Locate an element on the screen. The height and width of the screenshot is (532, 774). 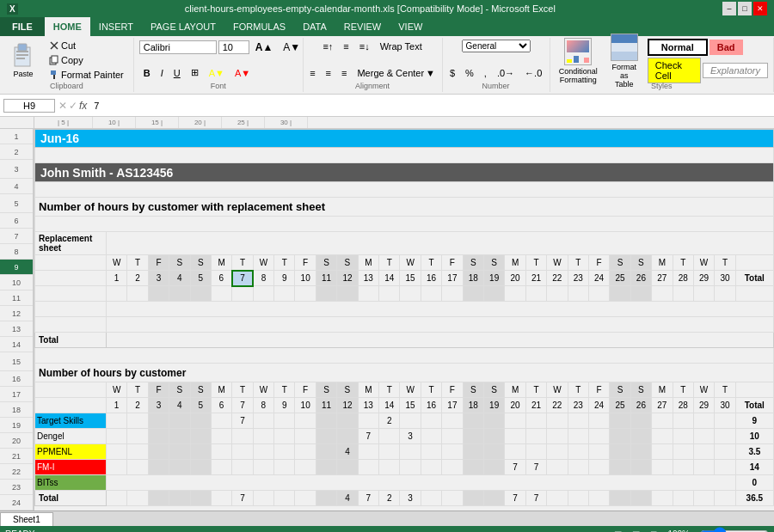
increase-decimal-button: .0→ is located at coordinates (506, 73).